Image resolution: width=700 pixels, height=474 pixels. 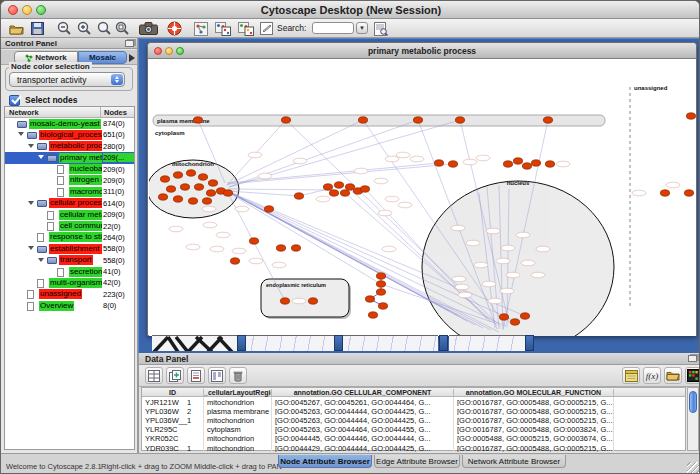 I want to click on network-edge, so click(x=333, y=173).